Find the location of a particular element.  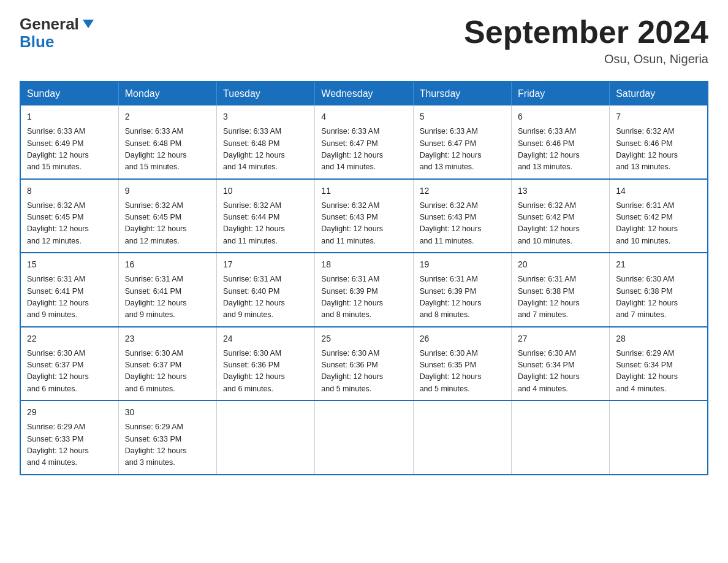

day-number: 25 is located at coordinates (364, 339).